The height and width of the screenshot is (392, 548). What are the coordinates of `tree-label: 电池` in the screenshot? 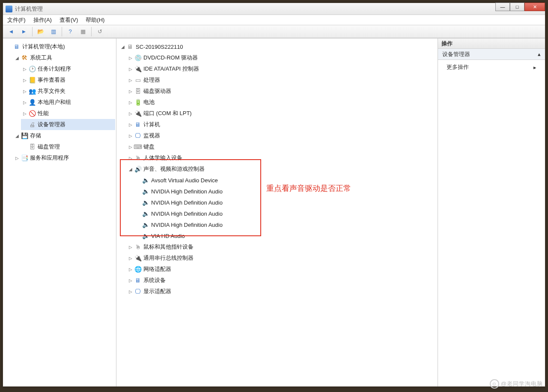 It's located at (149, 102).